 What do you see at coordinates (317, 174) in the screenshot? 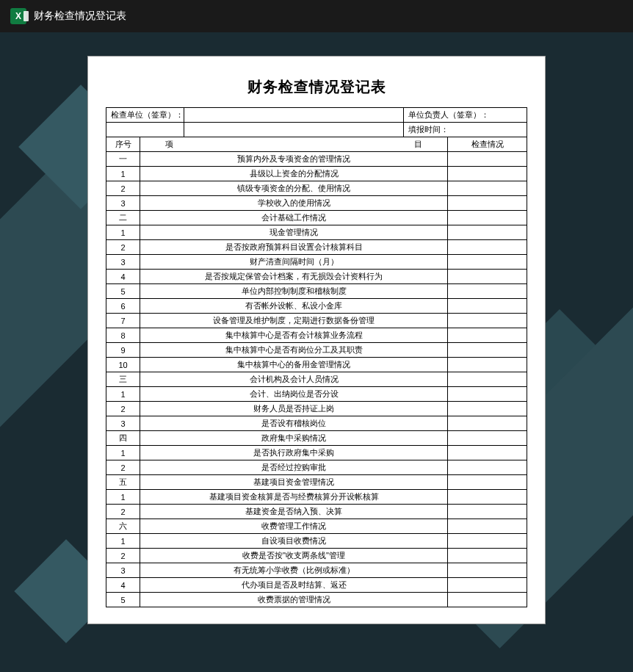
I see `table-row: 1县级以上资金的分配情况` at bounding box center [317, 174].